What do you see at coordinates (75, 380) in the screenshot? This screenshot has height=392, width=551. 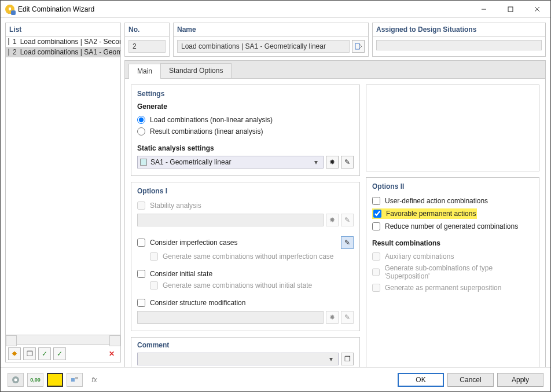 I see `layout-button` at bounding box center [75, 380].